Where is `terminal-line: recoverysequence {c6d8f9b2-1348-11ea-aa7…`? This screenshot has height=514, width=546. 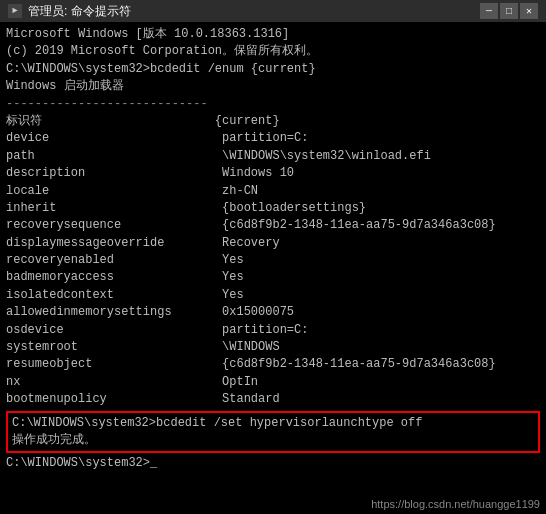
terminal-line: recoverysequence {c6d8f9b2-1348-11ea-aa7… is located at coordinates (273, 226).